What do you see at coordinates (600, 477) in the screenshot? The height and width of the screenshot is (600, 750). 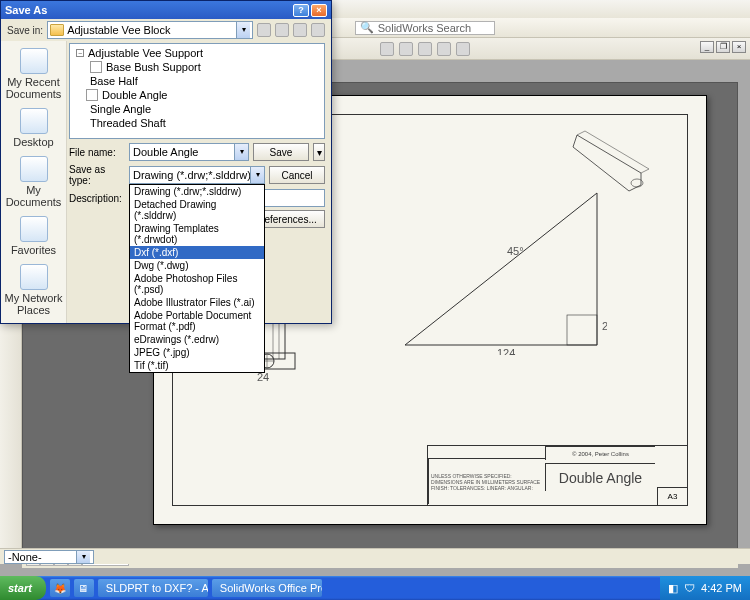 I see `drawing-title: Double Angle` at bounding box center [600, 477].